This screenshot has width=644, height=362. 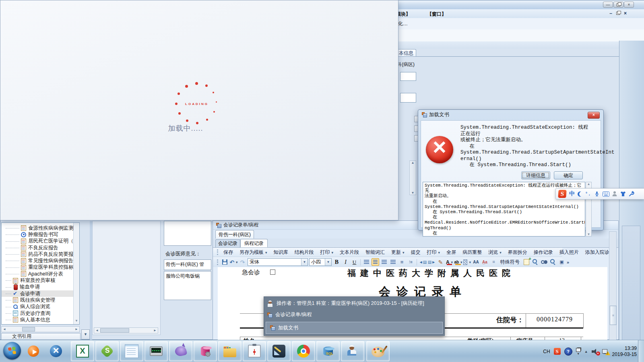 I want to click on tree-item: 食源性疾病病例监测病, so click(x=40, y=228).